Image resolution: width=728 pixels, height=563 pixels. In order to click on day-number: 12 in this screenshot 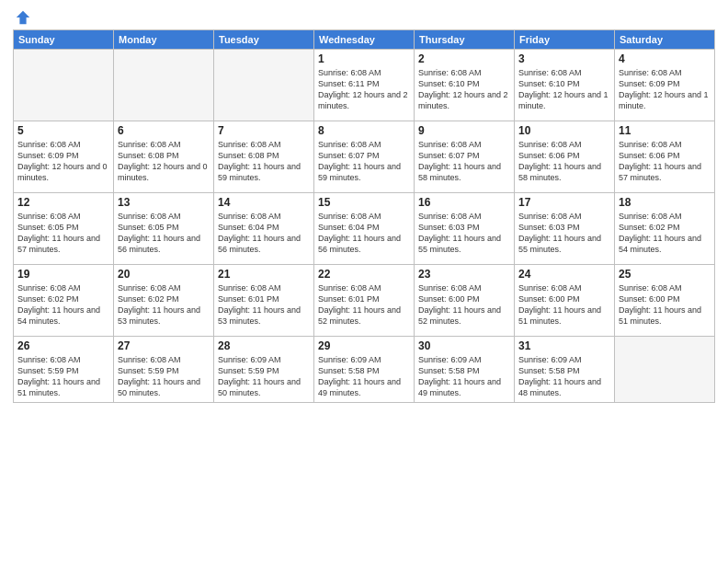, I will do `click(63, 202)`.